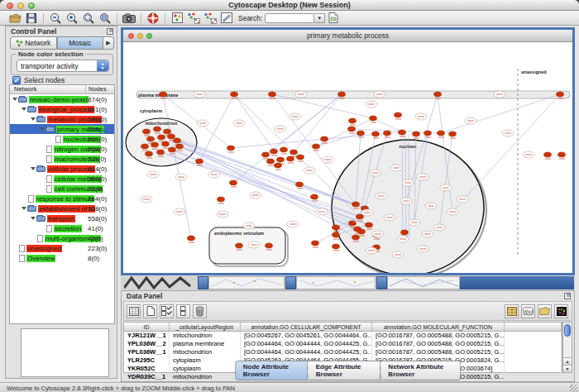 The height and width of the screenshot is (392, 579). I want to click on tree-row: establishment of lo558(0), so click(62, 208).